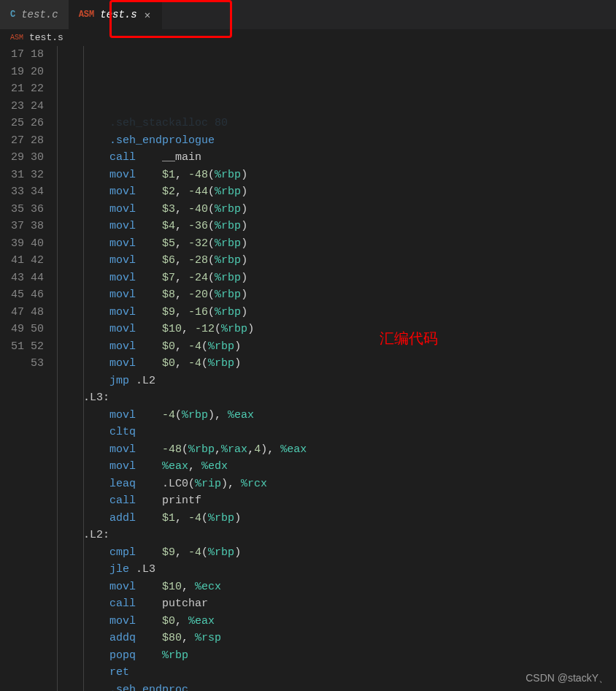 The width and height of the screenshot is (616, 691). What do you see at coordinates (336, 175) in the screenshot?
I see `code-line: movl $1, -48(%rbp)` at bounding box center [336, 175].